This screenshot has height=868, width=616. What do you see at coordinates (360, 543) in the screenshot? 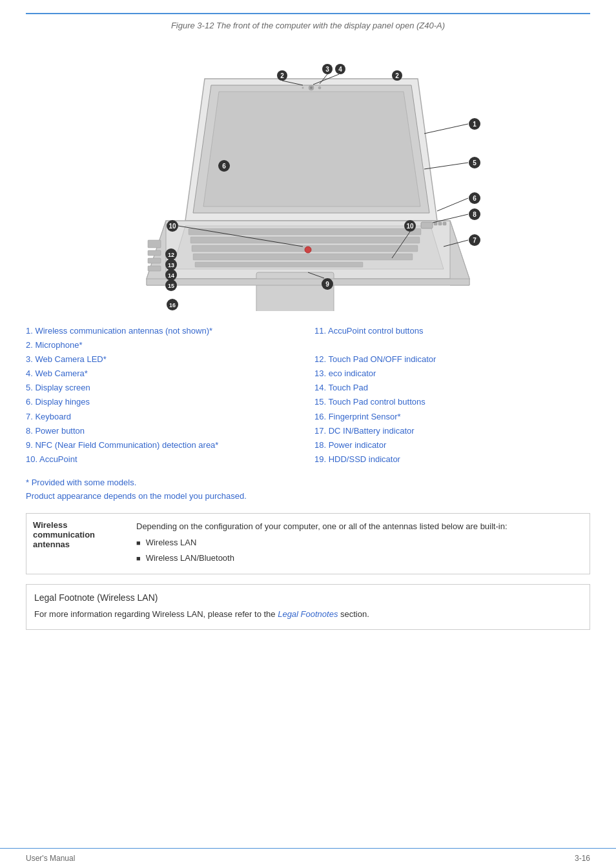
I see `bullet-item-1: Wireless LAN` at bounding box center [360, 543].